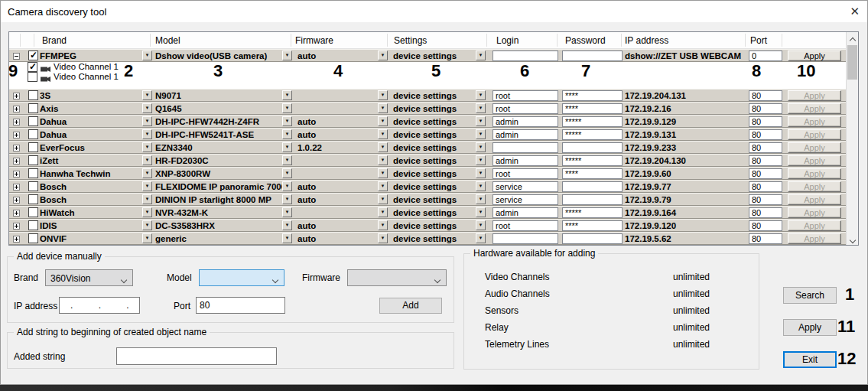 This screenshot has height=391, width=868. What do you see at coordinates (411, 306) in the screenshot?
I see `add-button: Add` at bounding box center [411, 306].